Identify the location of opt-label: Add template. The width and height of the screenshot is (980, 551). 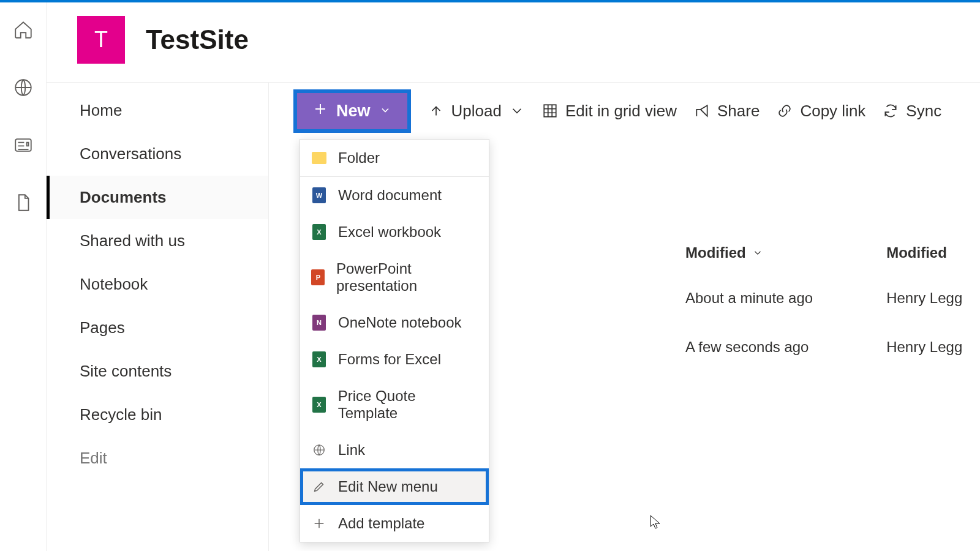
(381, 523).